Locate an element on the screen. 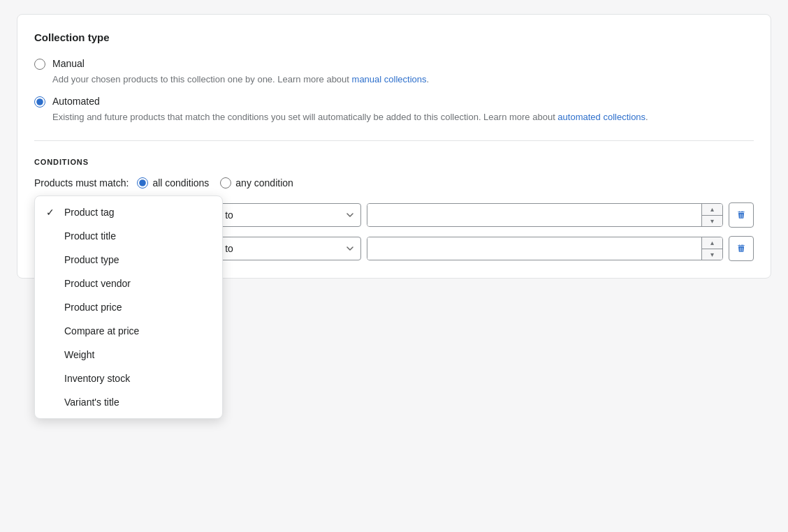 The image size is (788, 532). dropdown-item-product-vendor: ✓ Product vendor is located at coordinates (129, 283).